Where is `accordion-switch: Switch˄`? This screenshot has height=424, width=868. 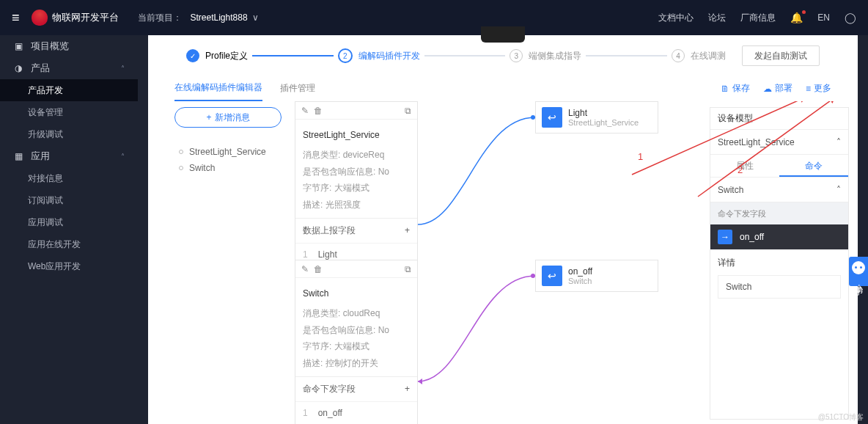 accordion-switch: Switch˄ is located at coordinates (779, 190).